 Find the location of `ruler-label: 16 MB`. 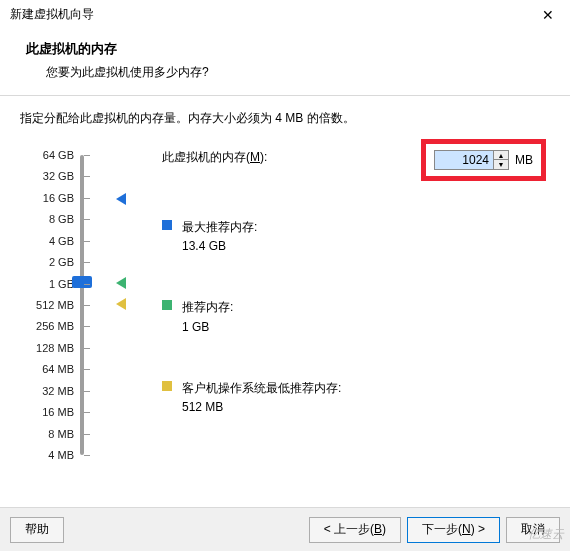

ruler-label: 16 MB is located at coordinates (47, 412).